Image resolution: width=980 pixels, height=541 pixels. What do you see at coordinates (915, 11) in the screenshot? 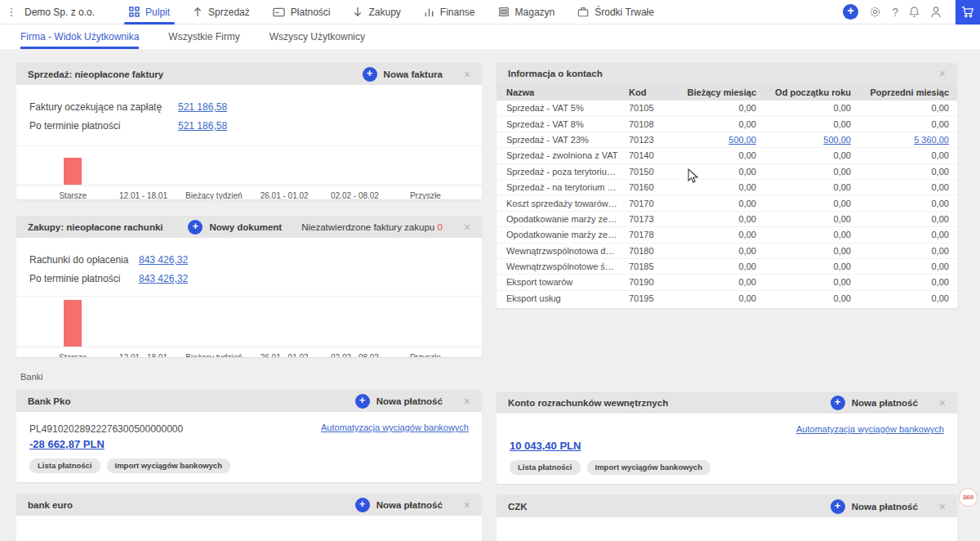
I see `notifications-icon` at bounding box center [915, 11].